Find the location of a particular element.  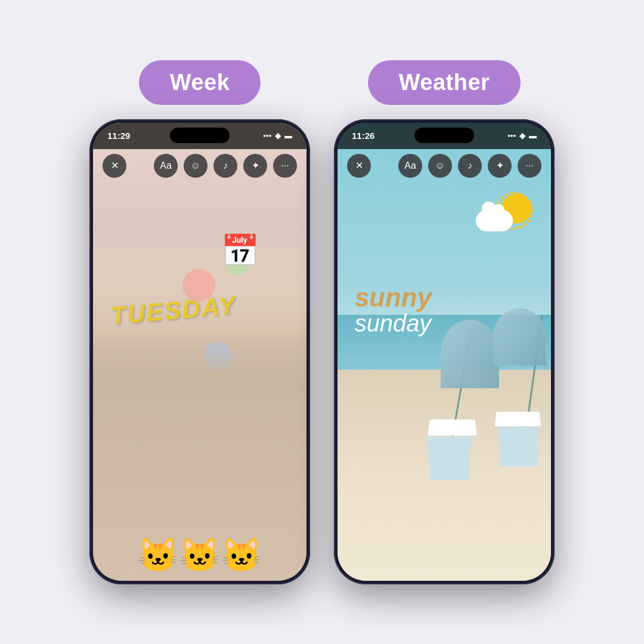

weather-label: Weather is located at coordinates (445, 82).